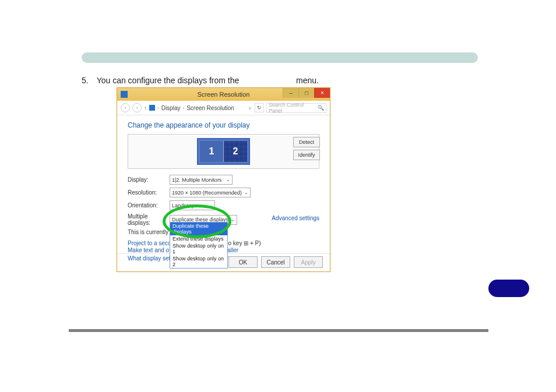  What do you see at coordinates (308, 262) in the screenshot?
I see `apply-button: Apply` at bounding box center [308, 262].